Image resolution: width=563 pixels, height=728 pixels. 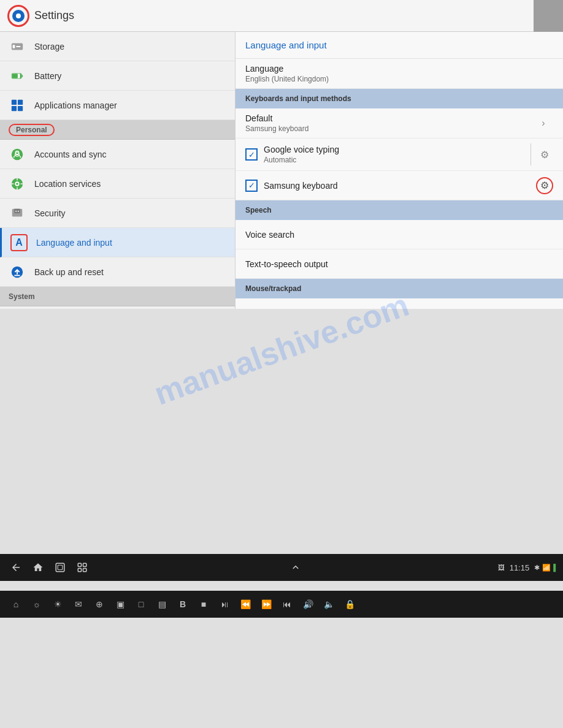 What do you see at coordinates (399, 154) in the screenshot?
I see `google-voice-row: ✓ Google voice typing Automatic ⚙` at bounding box center [399, 154].